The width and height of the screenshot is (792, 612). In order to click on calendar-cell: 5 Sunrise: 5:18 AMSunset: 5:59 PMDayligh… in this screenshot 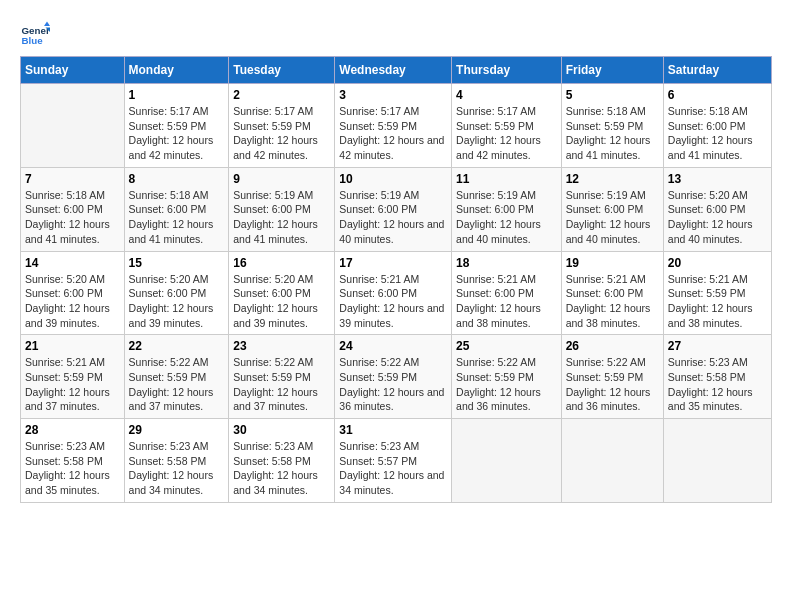, I will do `click(612, 126)`.